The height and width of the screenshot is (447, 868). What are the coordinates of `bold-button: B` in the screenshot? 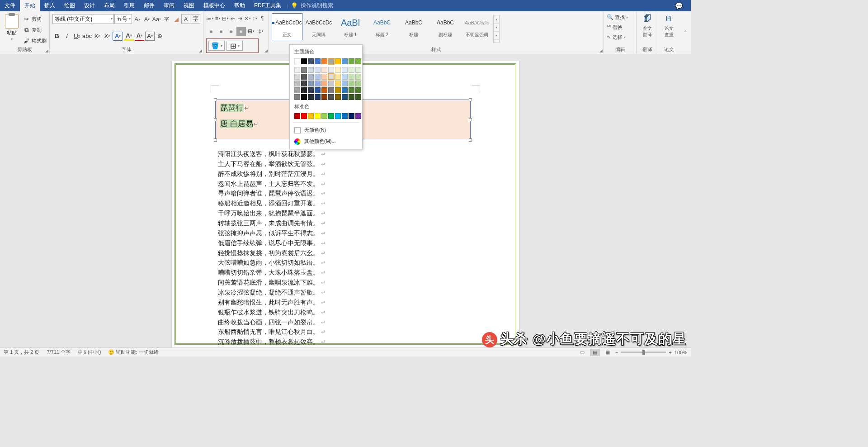 It's located at (57, 36).